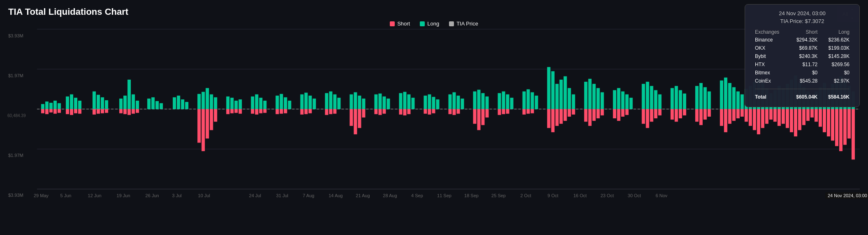 Image resolution: width=868 pixels, height=235 pixels. I want to click on chart-title: TIA Total Liquidations Chart, so click(434, 12).